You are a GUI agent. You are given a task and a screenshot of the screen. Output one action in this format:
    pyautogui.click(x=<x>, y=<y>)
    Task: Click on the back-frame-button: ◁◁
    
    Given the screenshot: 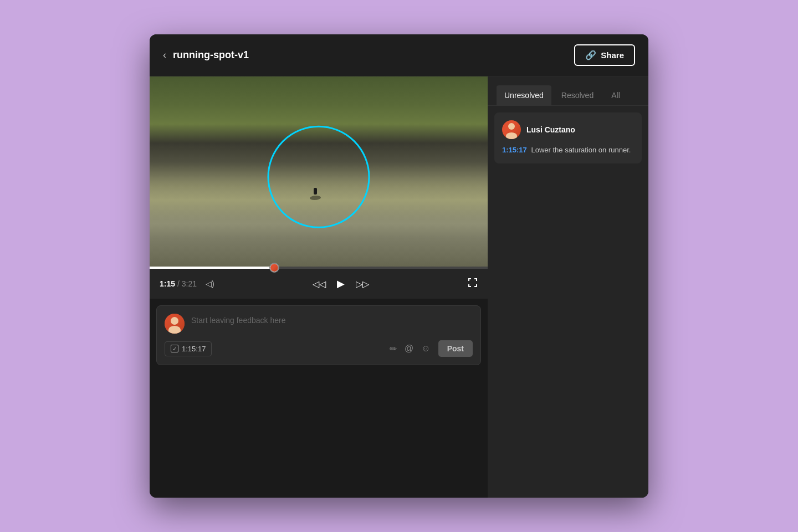 What is the action you would take?
    pyautogui.click(x=319, y=284)
    